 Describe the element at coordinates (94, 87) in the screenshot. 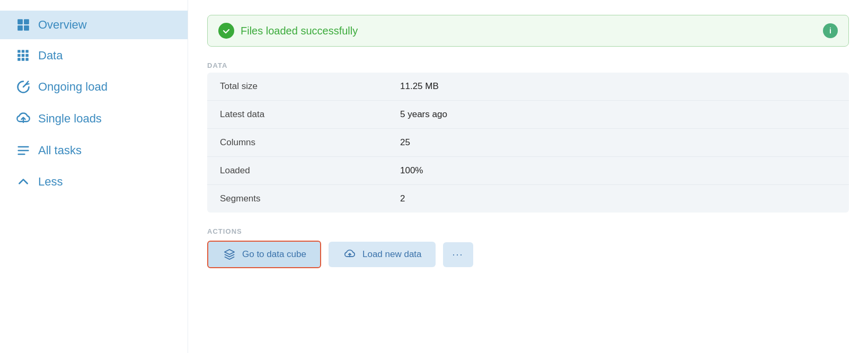

I see `sidebar-item-ongoing-load: Ongoing load` at that location.